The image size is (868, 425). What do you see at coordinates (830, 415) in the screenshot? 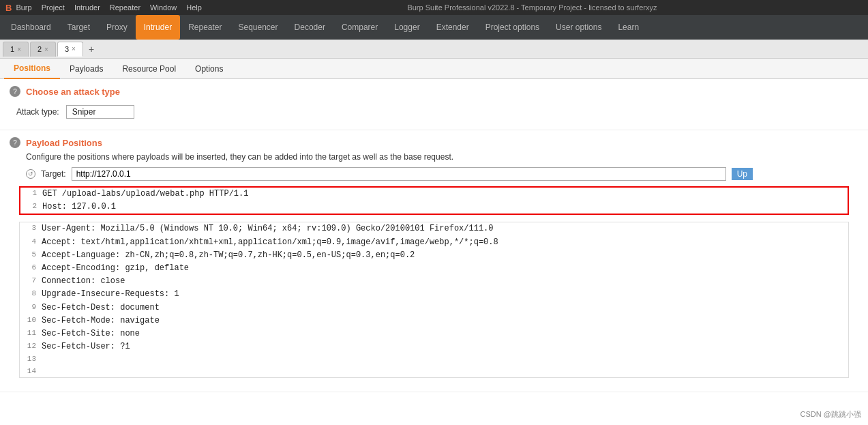
I see `watermark: CSDN @跳跳小强` at bounding box center [830, 415].